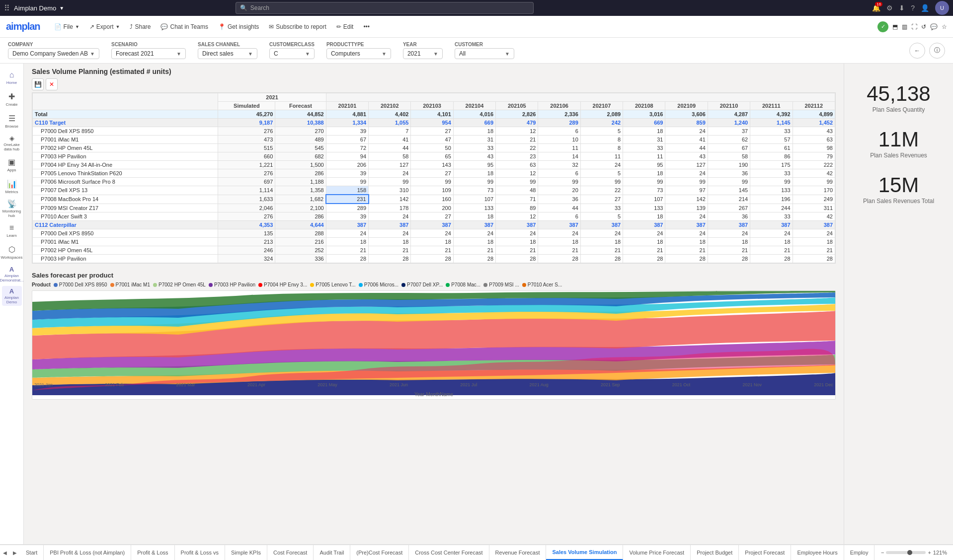  What do you see at coordinates (432, 191) in the screenshot?
I see `cell-value: 109` at bounding box center [432, 191].